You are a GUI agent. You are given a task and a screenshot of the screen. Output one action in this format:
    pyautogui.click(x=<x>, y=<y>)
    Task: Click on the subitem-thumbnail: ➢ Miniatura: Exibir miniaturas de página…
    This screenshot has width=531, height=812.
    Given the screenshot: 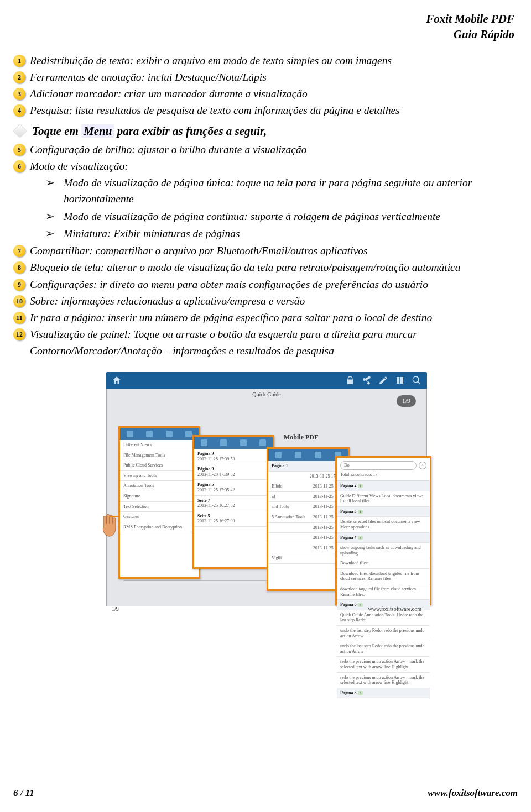 What is the action you would take?
    pyautogui.click(x=267, y=233)
    